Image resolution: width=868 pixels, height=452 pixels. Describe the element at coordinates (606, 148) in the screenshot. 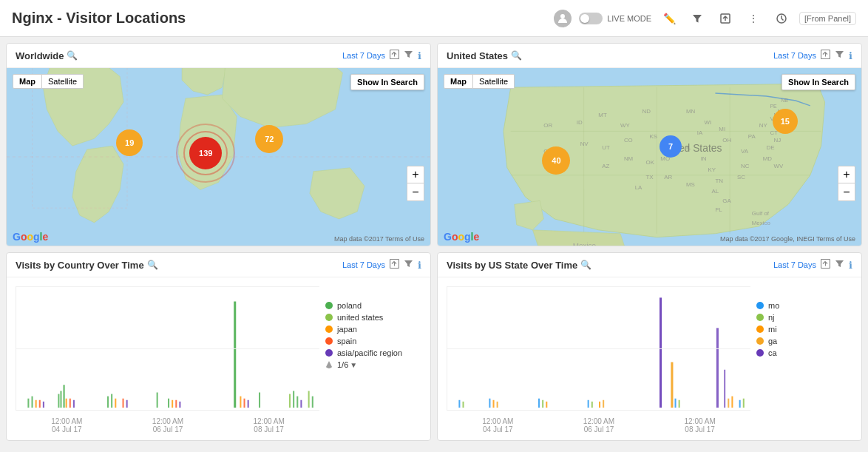

I see `svg-text: UT` at that location.